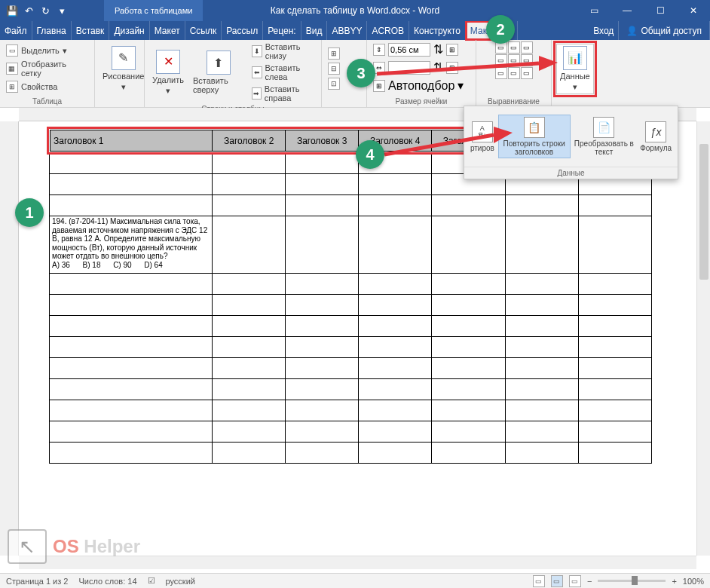  What do you see at coordinates (635, 580) in the screenshot?
I see `zoom-thumb` at bounding box center [635, 580].